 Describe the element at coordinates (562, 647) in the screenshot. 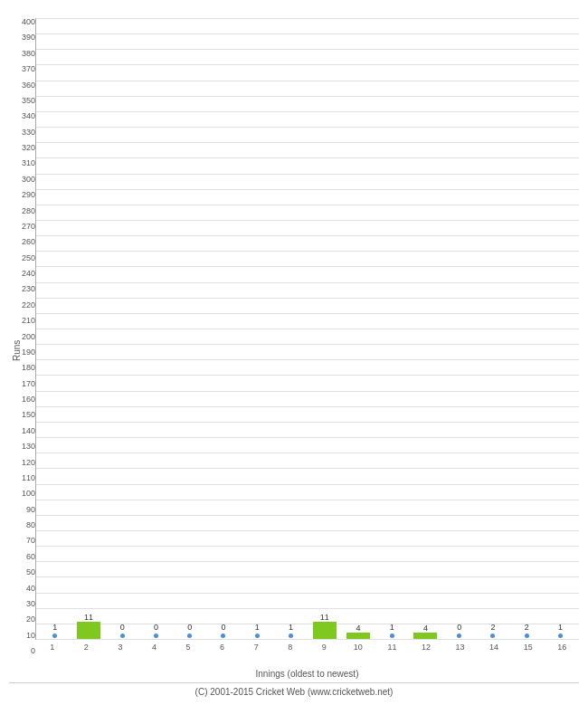

I see `x-tick: 16` at that location.